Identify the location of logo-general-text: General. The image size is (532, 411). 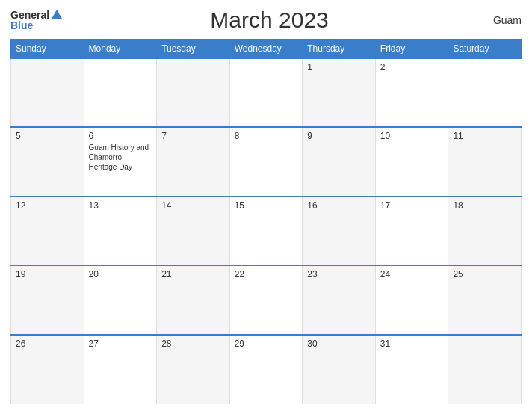
(30, 15).